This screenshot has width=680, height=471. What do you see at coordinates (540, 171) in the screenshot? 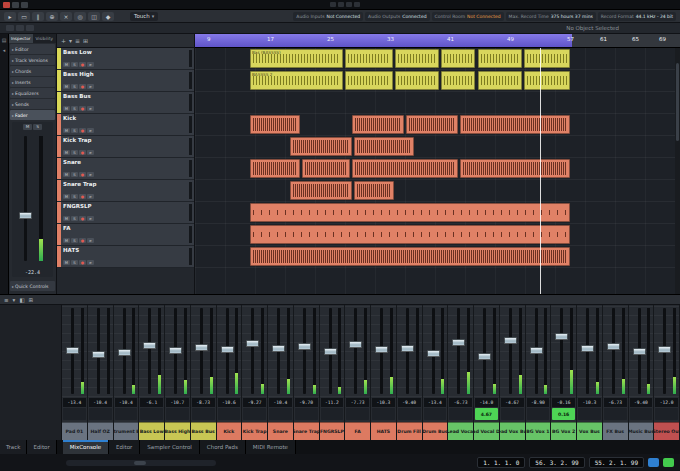
I see `playhead-cursor` at bounding box center [540, 171].